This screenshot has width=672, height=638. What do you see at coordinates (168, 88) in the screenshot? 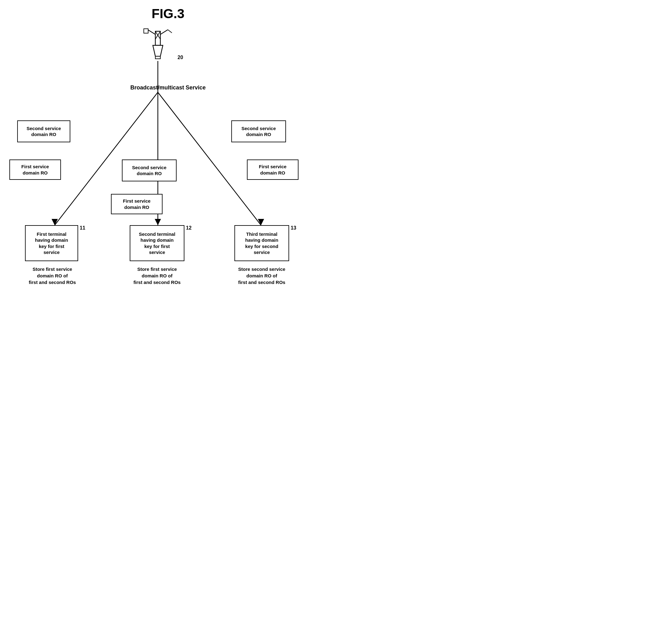
I see `bc-service-label: Broadcast/multicast Service` at bounding box center [168, 88].